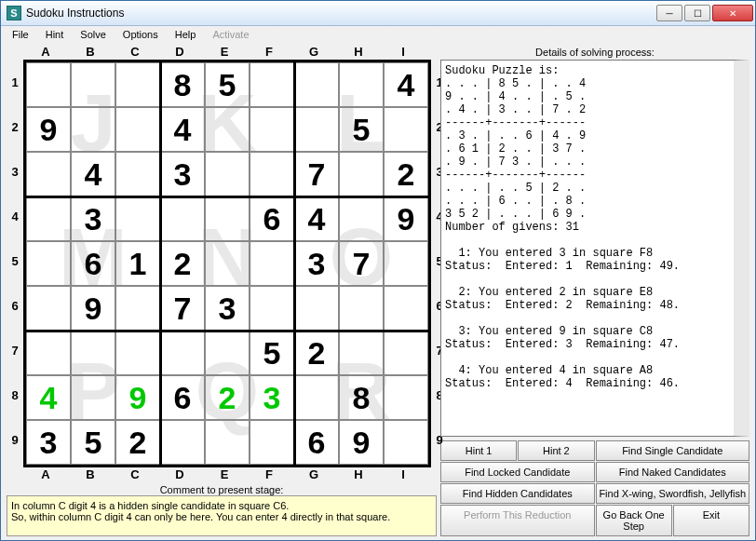 This screenshot has width=756, height=541. Describe the element at coordinates (518, 472) in the screenshot. I see `find-locked-button: Find Locked Candidate` at that location.